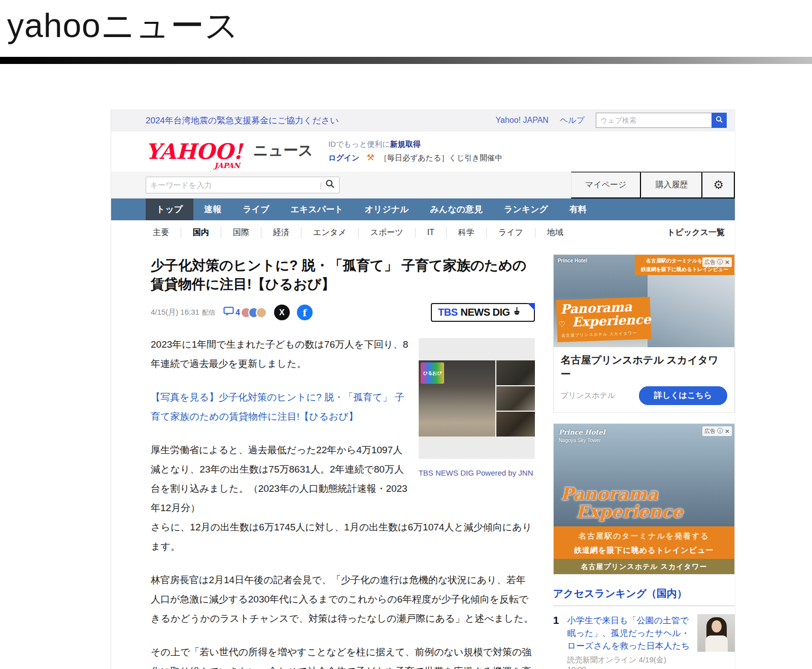 The image size is (812, 669). What do you see at coordinates (549, 232) in the screenshot?
I see `category-region: 地域` at bounding box center [549, 232].